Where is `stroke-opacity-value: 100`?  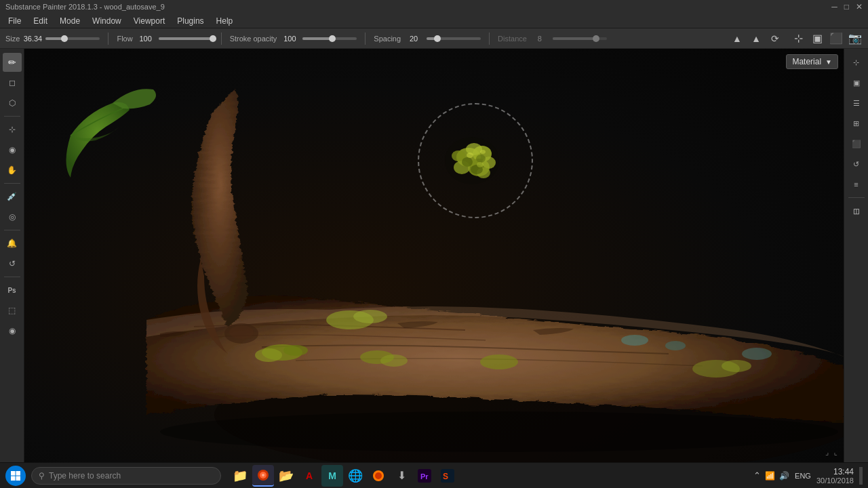
stroke-opacity-value: 100 is located at coordinates (290, 39).